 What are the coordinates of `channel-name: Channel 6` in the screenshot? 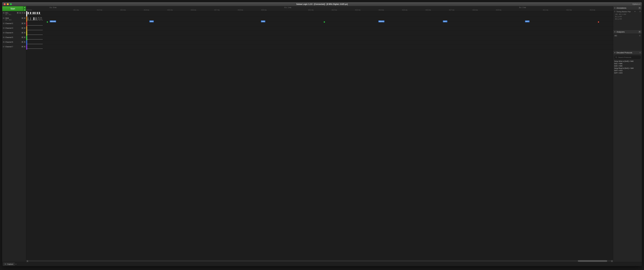 It's located at (13, 42).